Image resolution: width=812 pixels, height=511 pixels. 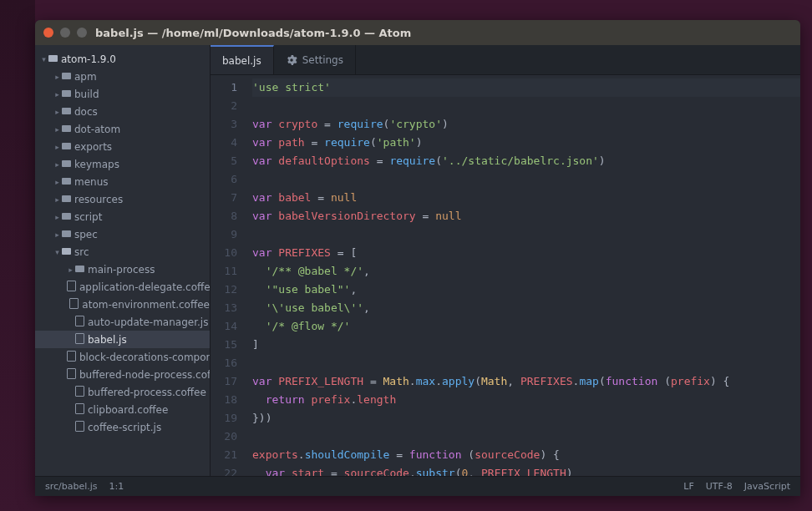 What do you see at coordinates (526, 345) in the screenshot?
I see `code-line: ]` at bounding box center [526, 345].